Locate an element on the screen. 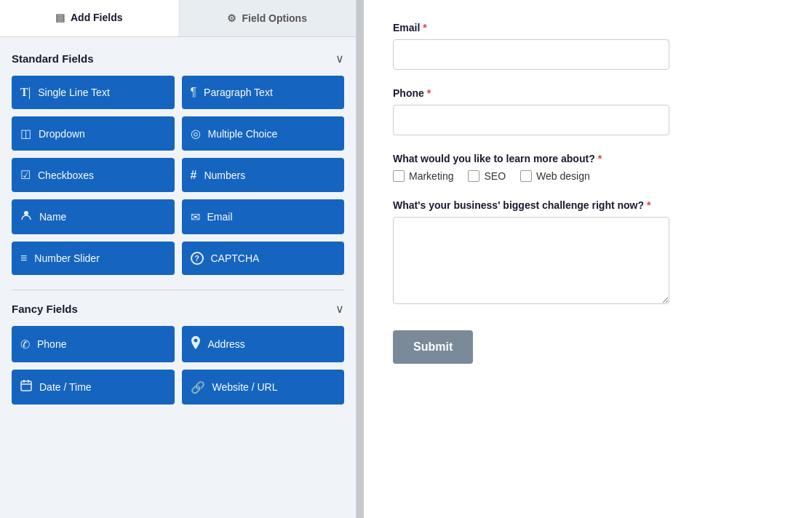 Image resolution: width=812 pixels, height=518 pixels. field-btn-address: Address is located at coordinates (263, 344).